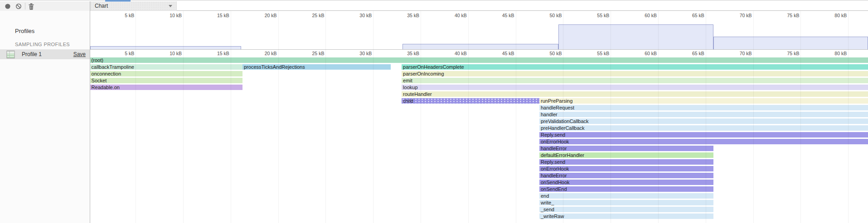  What do you see at coordinates (626, 216) in the screenshot?
I see `flame-frame: _writeRaw` at bounding box center [626, 216].